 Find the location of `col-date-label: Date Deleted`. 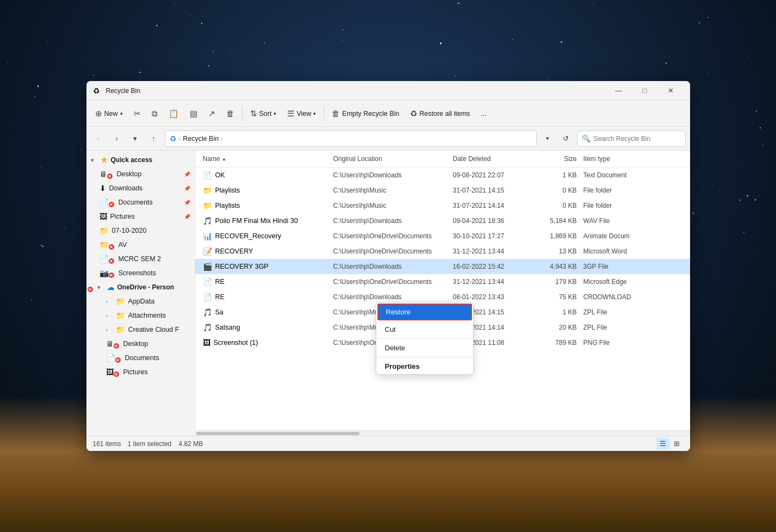

col-date-label: Date Deleted is located at coordinates (472, 159).